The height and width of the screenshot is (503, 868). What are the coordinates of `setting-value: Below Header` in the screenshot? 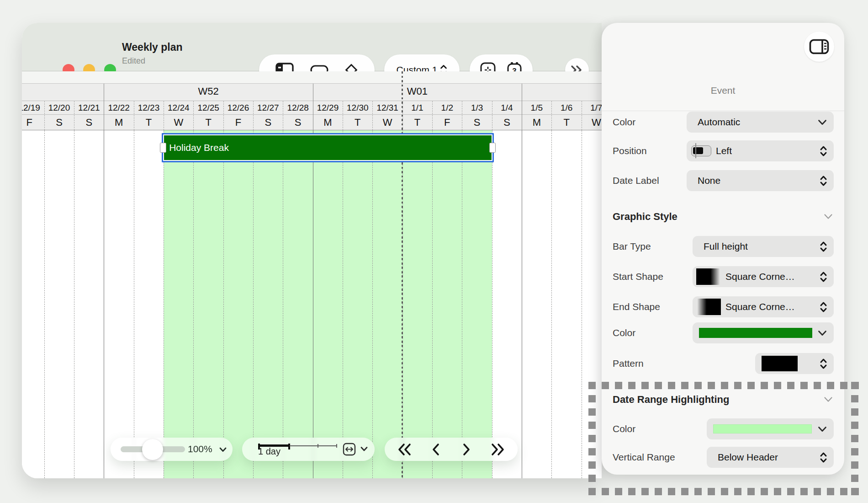 It's located at (748, 457).